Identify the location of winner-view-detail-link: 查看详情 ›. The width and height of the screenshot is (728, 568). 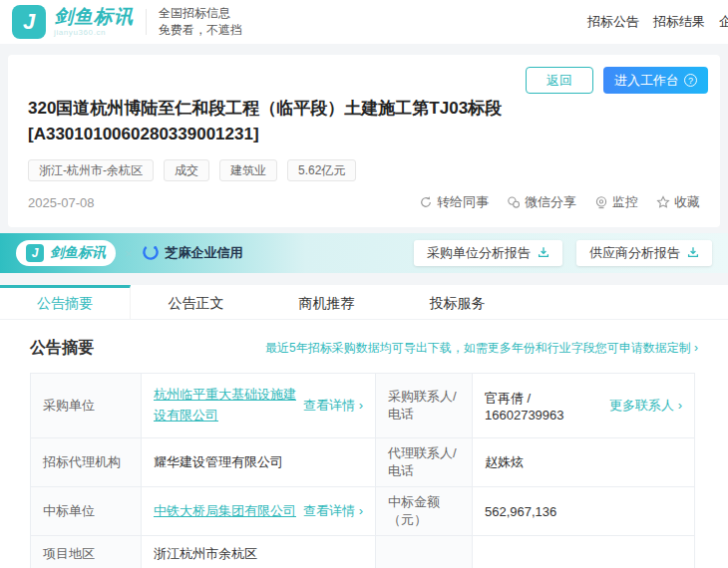
(333, 511).